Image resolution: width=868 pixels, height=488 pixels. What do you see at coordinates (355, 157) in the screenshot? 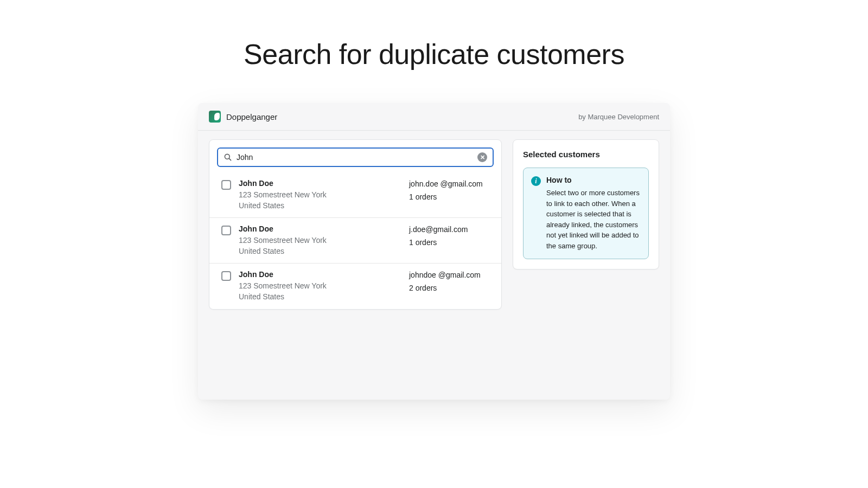
I see `search-input` at bounding box center [355, 157].